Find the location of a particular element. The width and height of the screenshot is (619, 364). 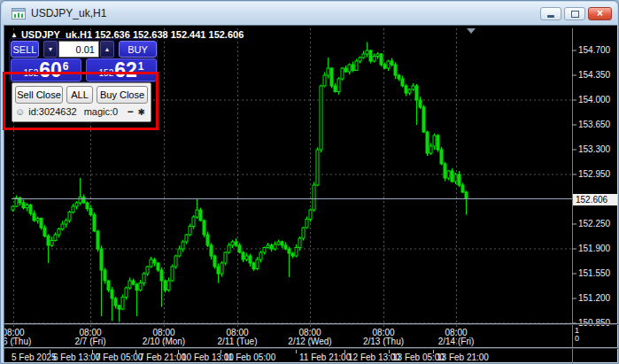

day-separator-subwindow: 08:002/6 (Thu)08:002/7 (Fri)08:002/10 (M… is located at coordinates (289, 337).